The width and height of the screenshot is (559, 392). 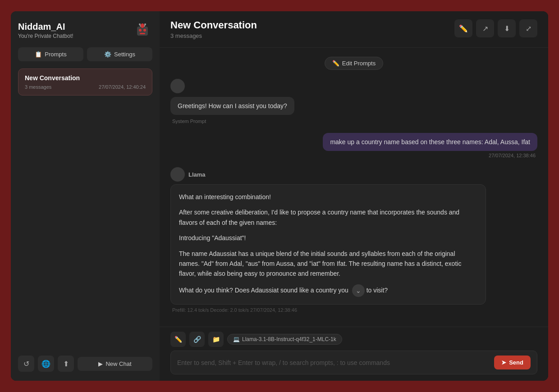 What do you see at coordinates (26, 364) in the screenshot?
I see `back-icon: ↺` at bounding box center [26, 364].